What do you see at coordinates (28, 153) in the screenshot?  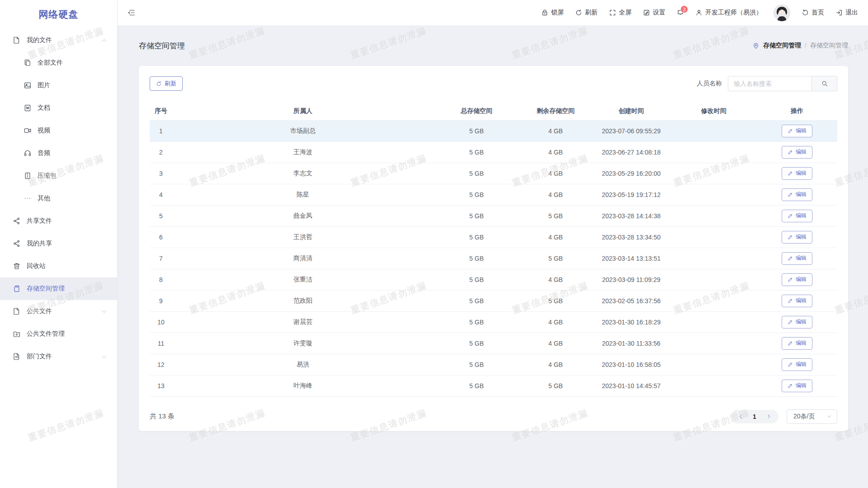 I see `audio-icon` at bounding box center [28, 153].